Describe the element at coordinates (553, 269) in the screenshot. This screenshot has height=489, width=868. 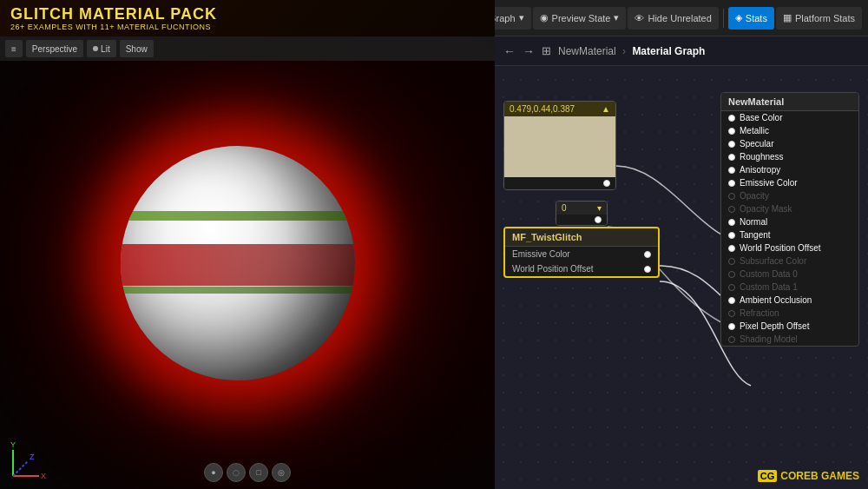
I see `glitch-worldpos-label: World Position Offset` at that location.